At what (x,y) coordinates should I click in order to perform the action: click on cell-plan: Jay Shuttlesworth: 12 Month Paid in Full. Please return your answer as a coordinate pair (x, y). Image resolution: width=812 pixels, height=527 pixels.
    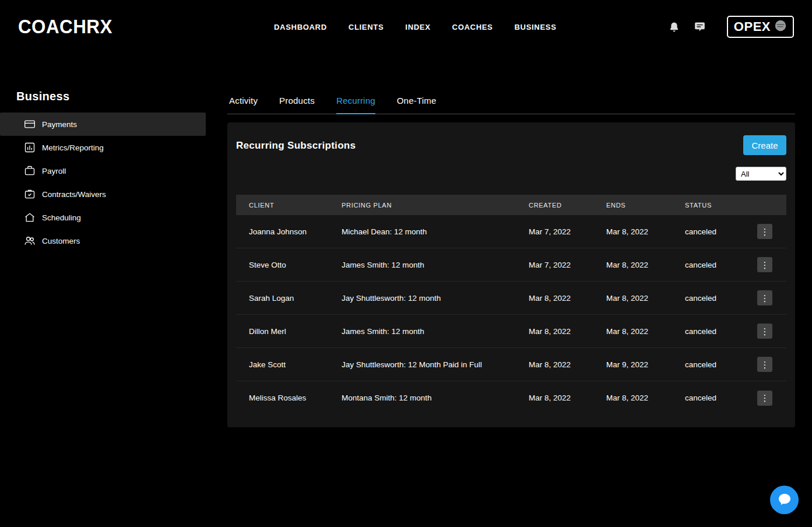
    Looking at the image, I should click on (422, 365).